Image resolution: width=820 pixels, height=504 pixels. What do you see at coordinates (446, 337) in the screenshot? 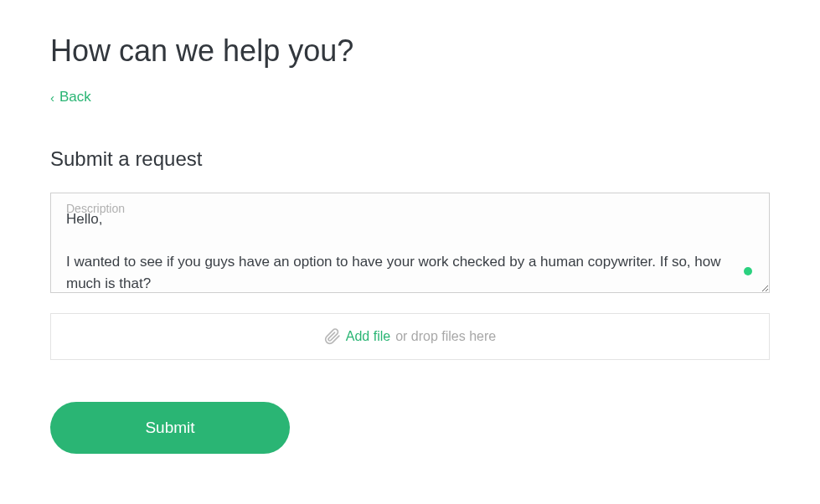
I see `file-hint-label: or drop files here` at bounding box center [446, 337].